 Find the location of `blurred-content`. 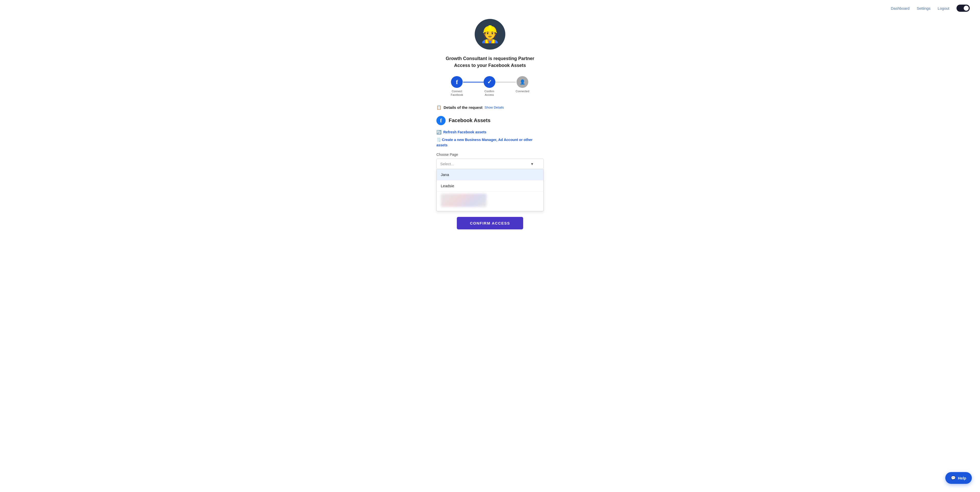

blurred-content is located at coordinates (464, 200).